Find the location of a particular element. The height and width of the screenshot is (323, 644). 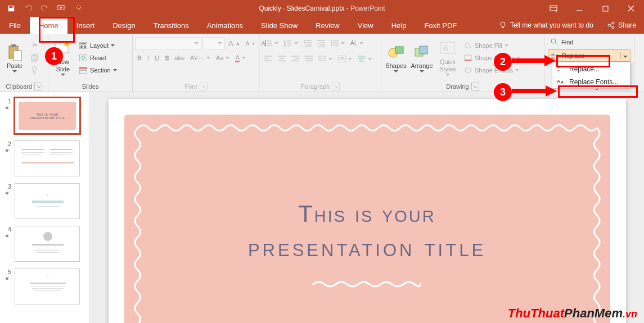

tab-insert: Insert is located at coordinates (85, 25).